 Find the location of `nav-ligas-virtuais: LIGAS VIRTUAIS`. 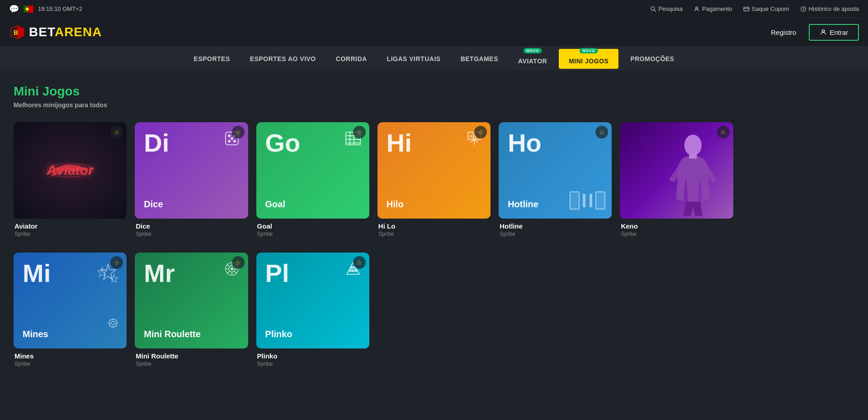

nav-ligas-virtuais: LIGAS VIRTUAIS is located at coordinates (414, 59).